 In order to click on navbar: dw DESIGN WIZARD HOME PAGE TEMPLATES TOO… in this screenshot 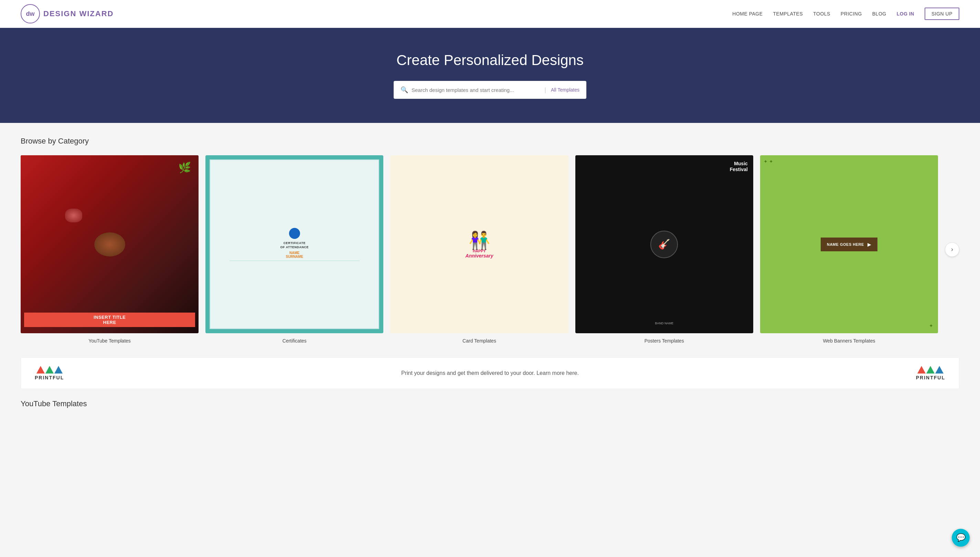, I will do `click(490, 14)`.